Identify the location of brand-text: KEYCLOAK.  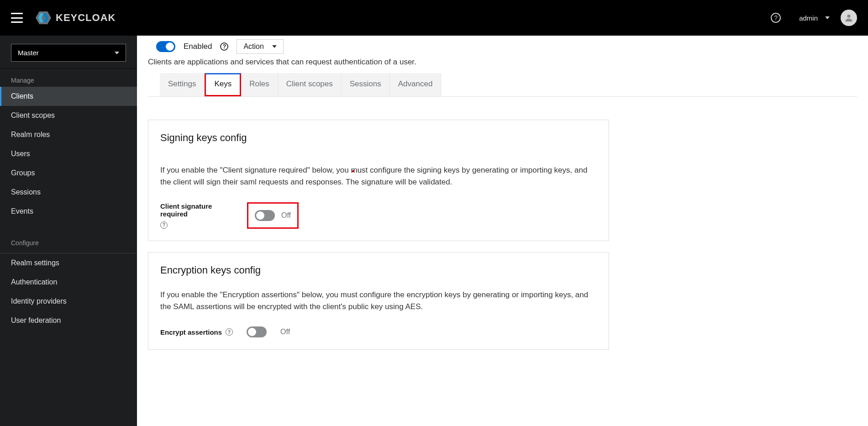
(86, 18).